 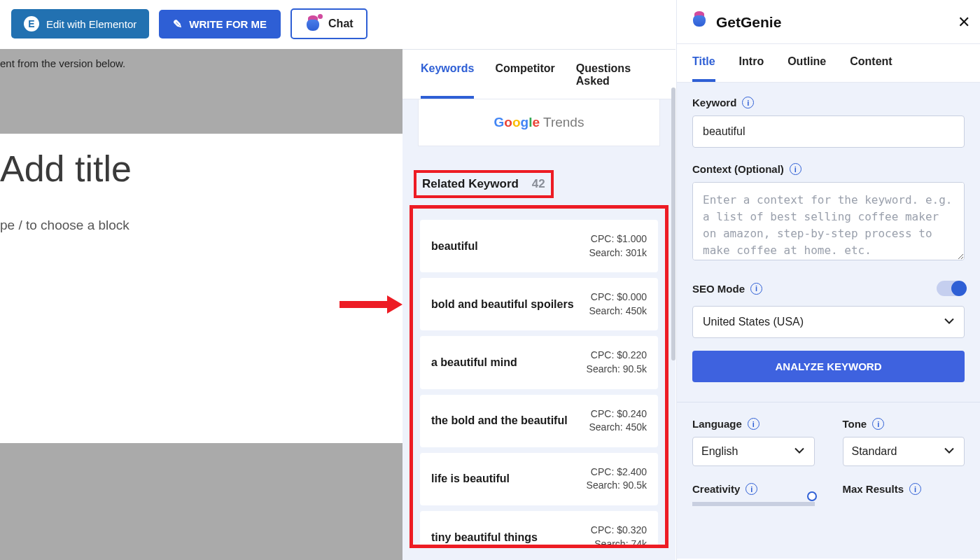 I want to click on toggle-knob, so click(x=959, y=288).